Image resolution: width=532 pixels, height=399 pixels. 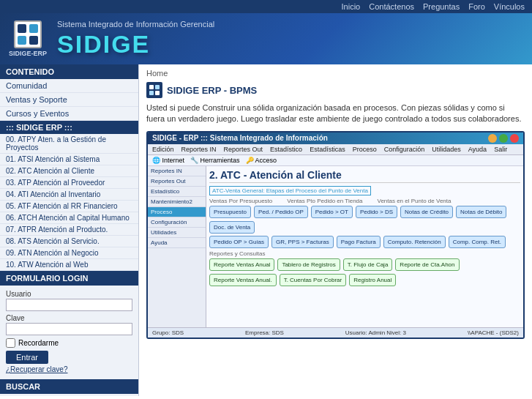 I want to click on sim-titlebar-text: SIDIGE - ERP ::: Sistema Integrado de In…, so click(x=240, y=138).